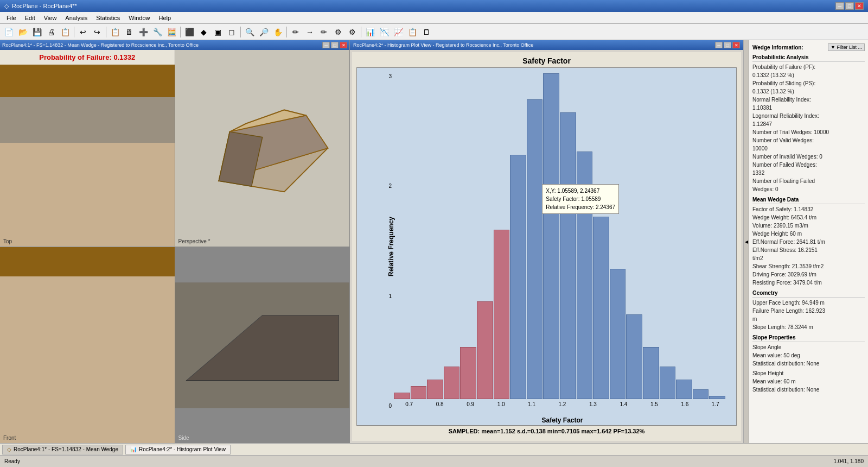  I want to click on menu-statistics: Statistics, so click(108, 18).